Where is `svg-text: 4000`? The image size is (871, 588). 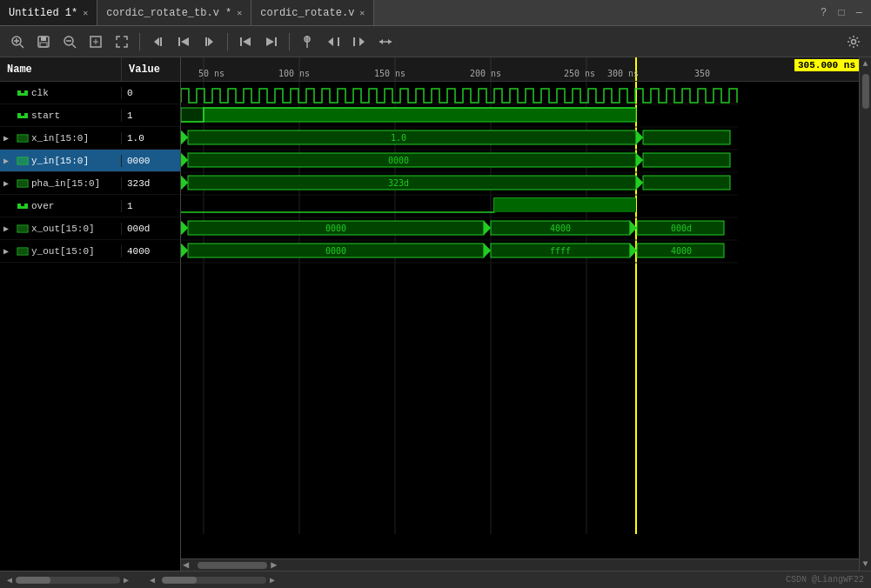
svg-text: 4000 is located at coordinates (681, 251).